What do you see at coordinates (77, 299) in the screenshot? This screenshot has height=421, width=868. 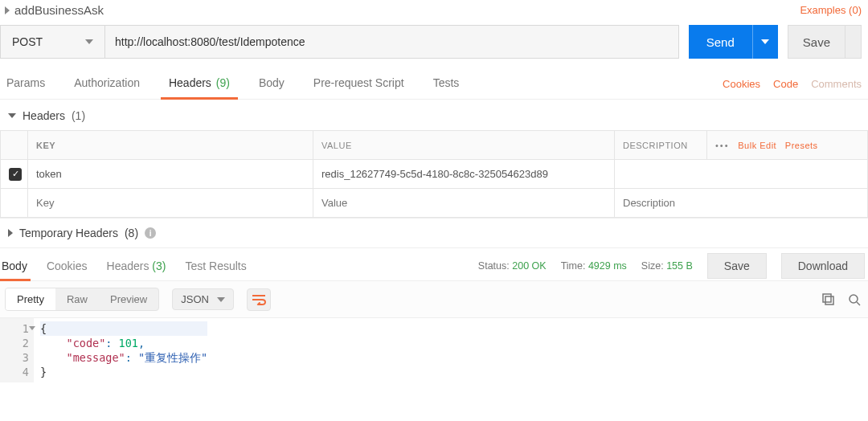 I see `view-raw: Raw` at bounding box center [77, 299].